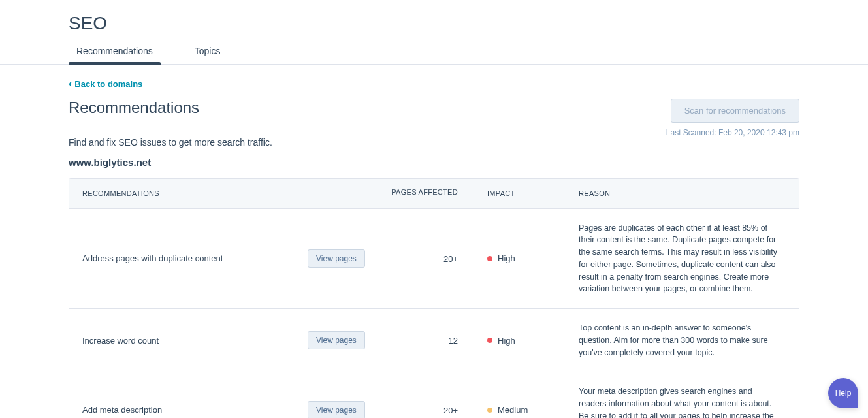 The width and height of the screenshot is (868, 418). What do you see at coordinates (682, 402) in the screenshot?
I see `reason-text: Your meta description gives search engin…` at bounding box center [682, 402].